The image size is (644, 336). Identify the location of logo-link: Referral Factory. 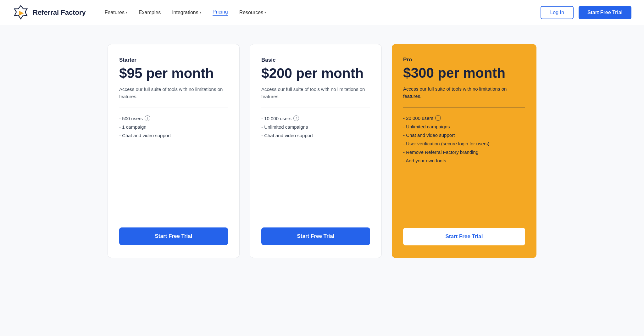
(49, 13).